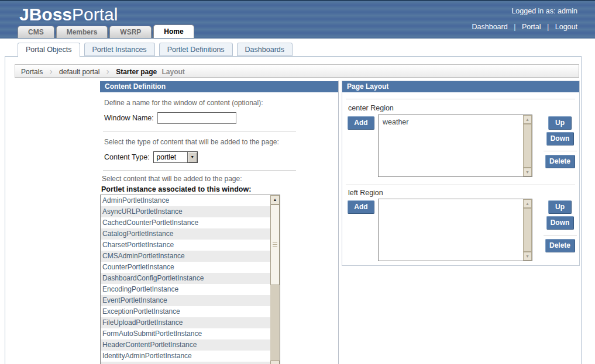 Image resolution: width=595 pixels, height=364 pixels. What do you see at coordinates (220, 189) in the screenshot?
I see `portlet-instance-list-label: Portlet instance associated to this wind…` at bounding box center [220, 189].